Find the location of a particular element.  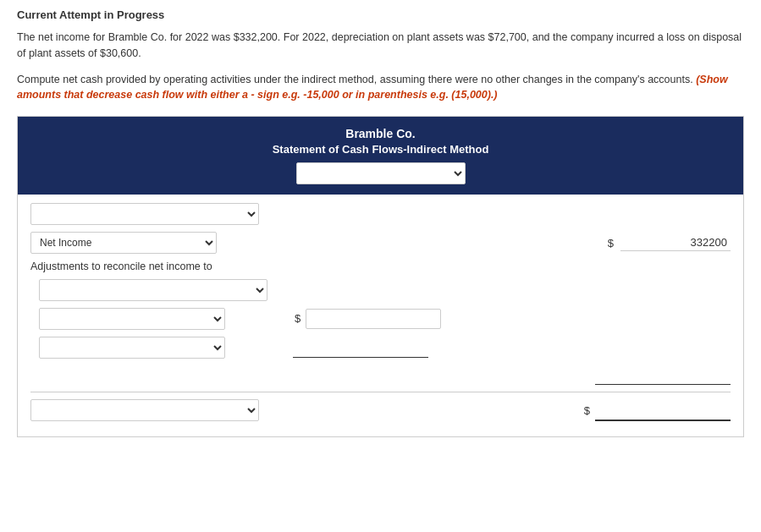

total-dropdown: Net Cash Provided by Operating Activitie… is located at coordinates (145, 410).